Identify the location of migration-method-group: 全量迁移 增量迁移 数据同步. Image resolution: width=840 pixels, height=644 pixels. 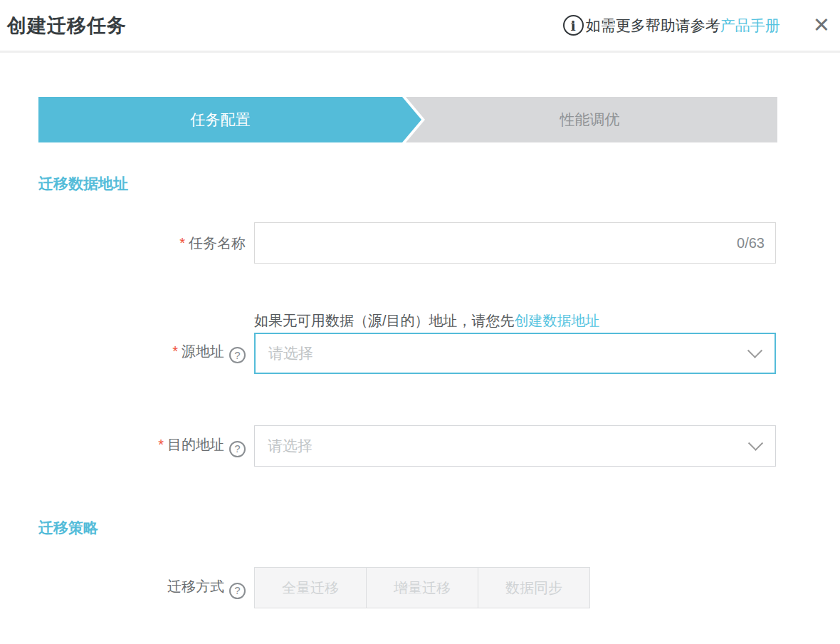
(515, 588).